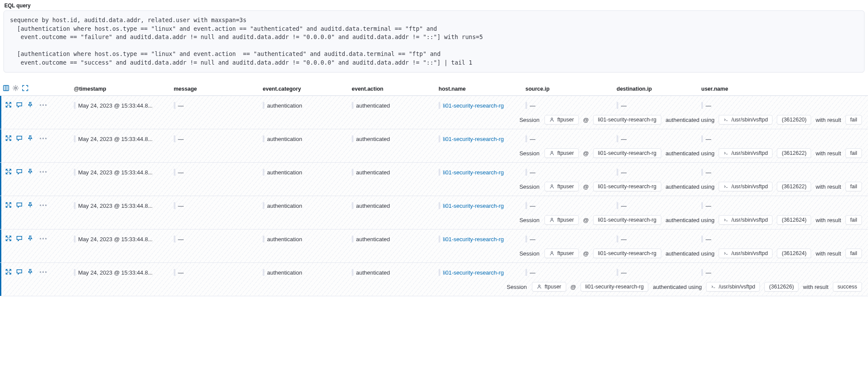 This screenshot has height=380, width=868. Describe the element at coordinates (6, 88) in the screenshot. I see `columns-icon` at that location.